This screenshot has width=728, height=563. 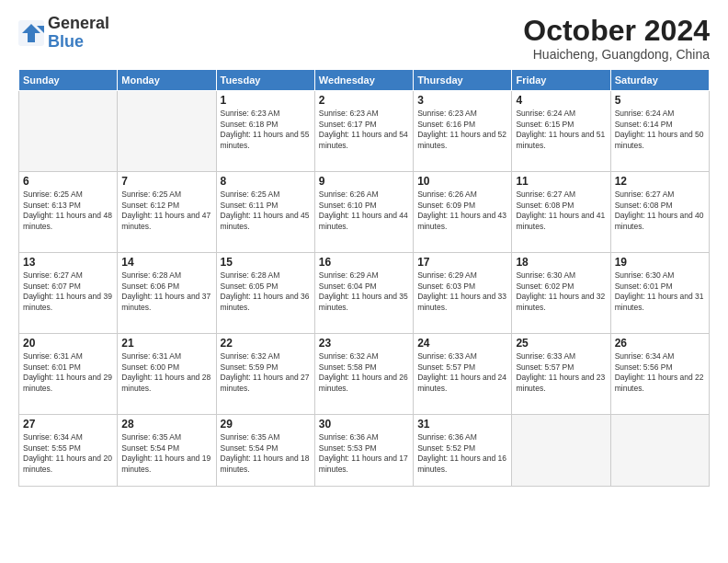 I want to click on day-number: 22, so click(x=266, y=343).